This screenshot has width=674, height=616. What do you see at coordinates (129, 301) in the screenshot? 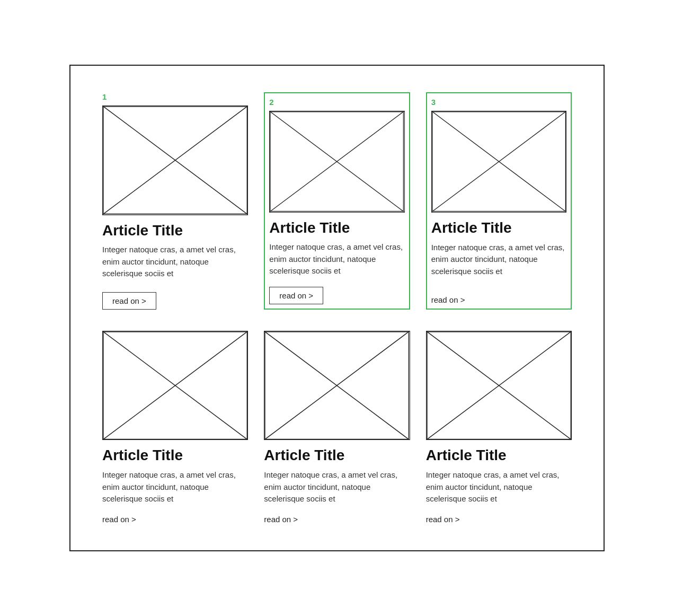
I see `read-on-button-1: read on >` at bounding box center [129, 301].